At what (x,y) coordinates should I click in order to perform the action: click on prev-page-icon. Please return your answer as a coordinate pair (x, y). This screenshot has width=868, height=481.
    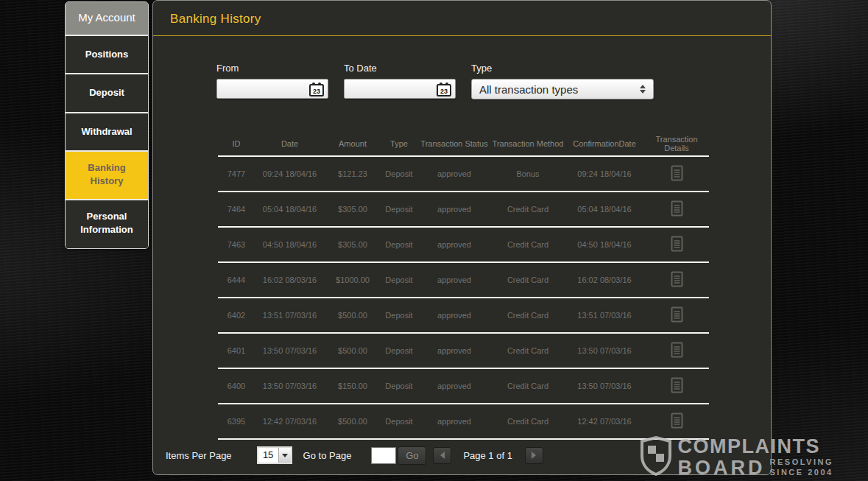
    Looking at the image, I should click on (442, 455).